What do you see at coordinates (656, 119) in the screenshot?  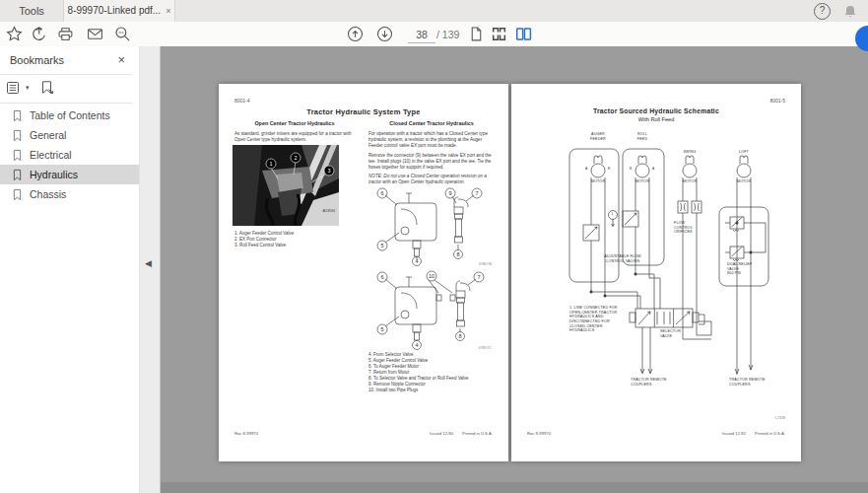 I see `page-subtitle: With Roll Feed` at bounding box center [656, 119].